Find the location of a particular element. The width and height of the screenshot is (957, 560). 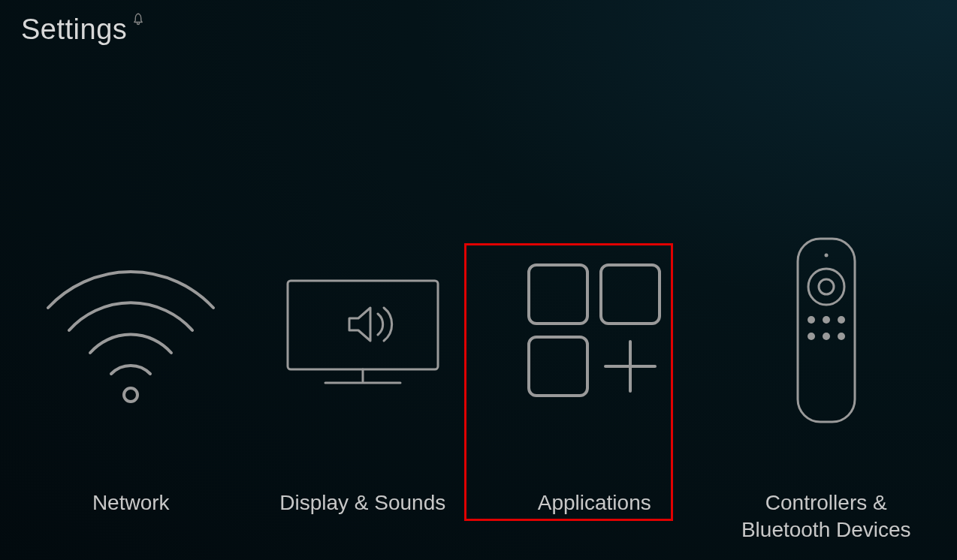

tile-label-applications: Applications is located at coordinates (594, 503).